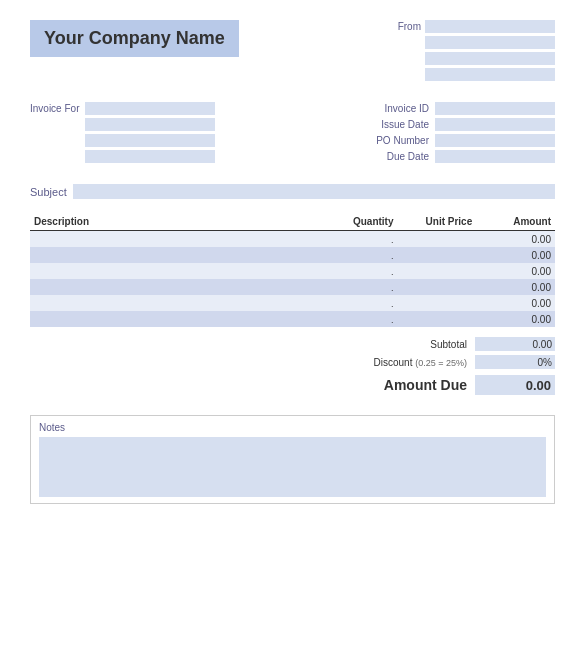 The width and height of the screenshot is (585, 650). I want to click on header-section: Your Company Name From, so click(292, 52).